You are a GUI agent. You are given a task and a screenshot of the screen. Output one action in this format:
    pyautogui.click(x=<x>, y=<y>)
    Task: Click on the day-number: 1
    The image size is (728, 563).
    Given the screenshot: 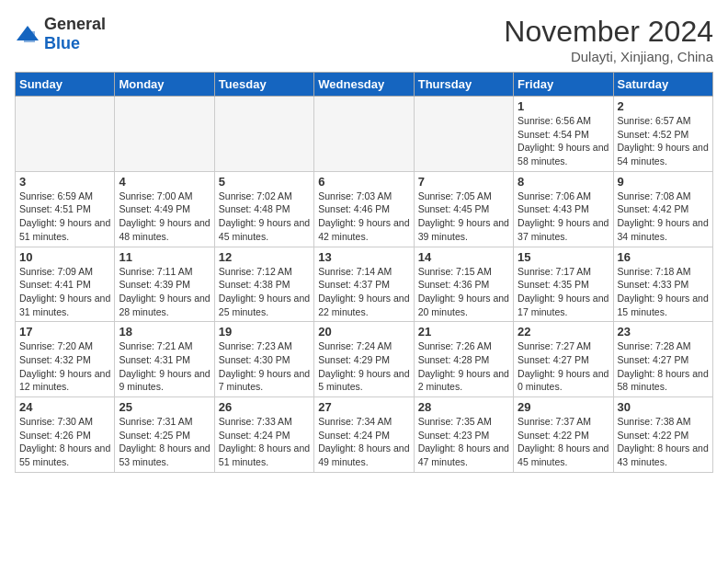 What is the action you would take?
    pyautogui.click(x=563, y=107)
    